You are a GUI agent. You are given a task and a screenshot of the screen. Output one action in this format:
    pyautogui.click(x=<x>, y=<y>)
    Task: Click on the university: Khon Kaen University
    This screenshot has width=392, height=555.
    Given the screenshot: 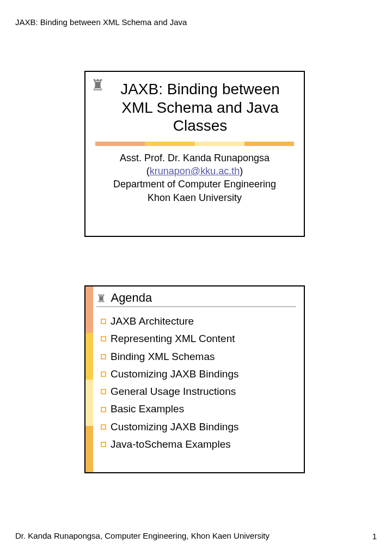 What is the action you would take?
    pyautogui.click(x=195, y=198)
    